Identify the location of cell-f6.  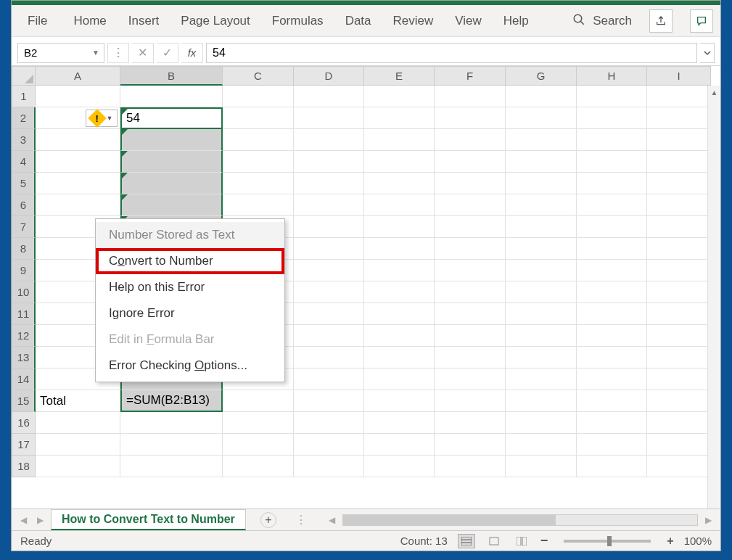
(470, 205).